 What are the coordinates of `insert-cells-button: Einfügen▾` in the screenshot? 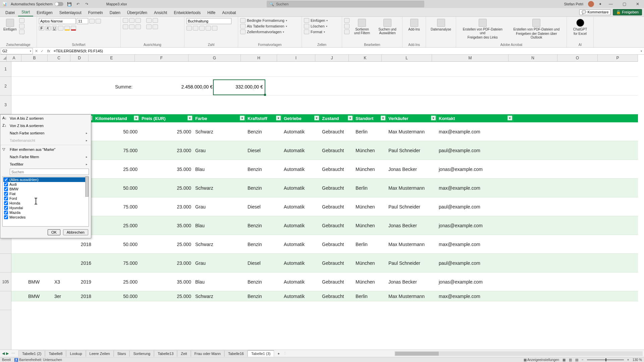 It's located at (322, 20).